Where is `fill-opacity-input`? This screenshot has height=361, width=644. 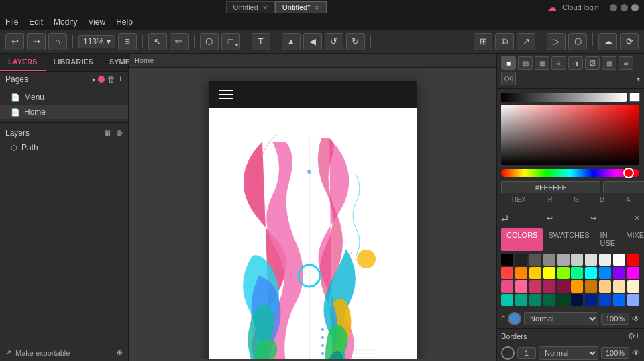
fill-opacity-input is located at coordinates (615, 319).